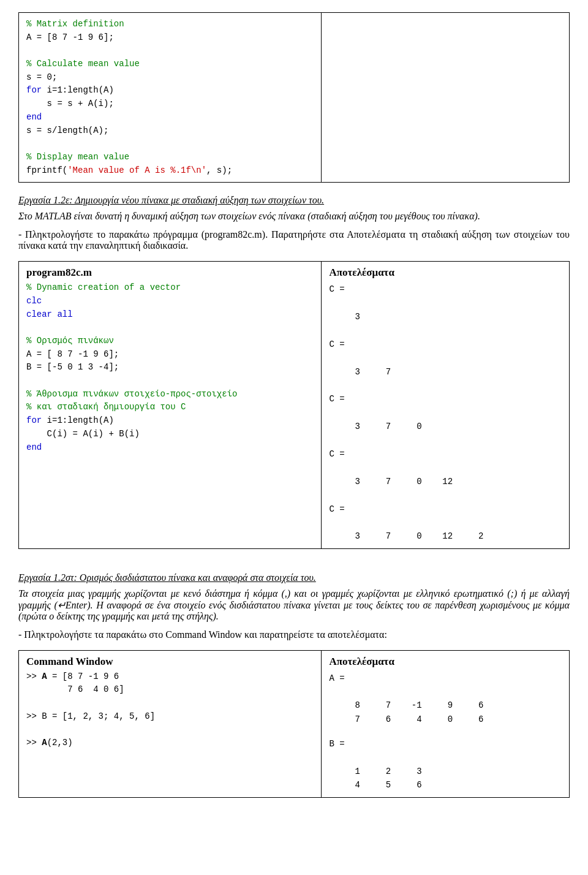 The width and height of the screenshot is (588, 875). What do you see at coordinates (294, 223) in the screenshot?
I see `section1-block: Εργασία 1.2ε: Δημιουργία νέου πίνακα με …` at bounding box center [294, 223].